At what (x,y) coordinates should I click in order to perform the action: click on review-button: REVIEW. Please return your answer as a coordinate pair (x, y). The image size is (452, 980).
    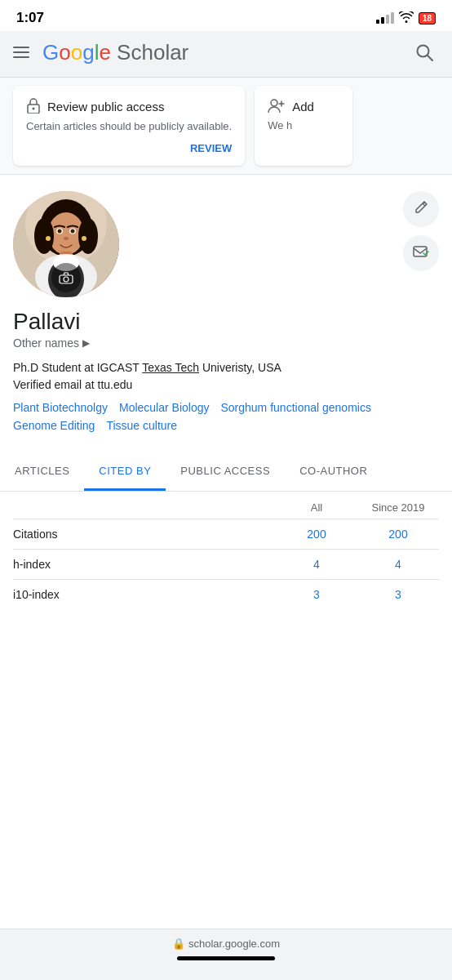
    Looking at the image, I should click on (129, 149).